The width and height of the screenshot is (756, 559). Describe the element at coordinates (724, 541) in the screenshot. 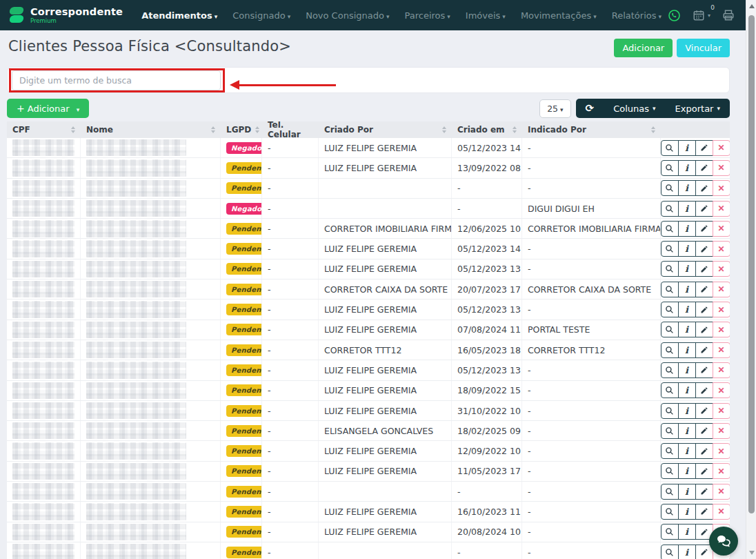

I see `chat-button` at that location.